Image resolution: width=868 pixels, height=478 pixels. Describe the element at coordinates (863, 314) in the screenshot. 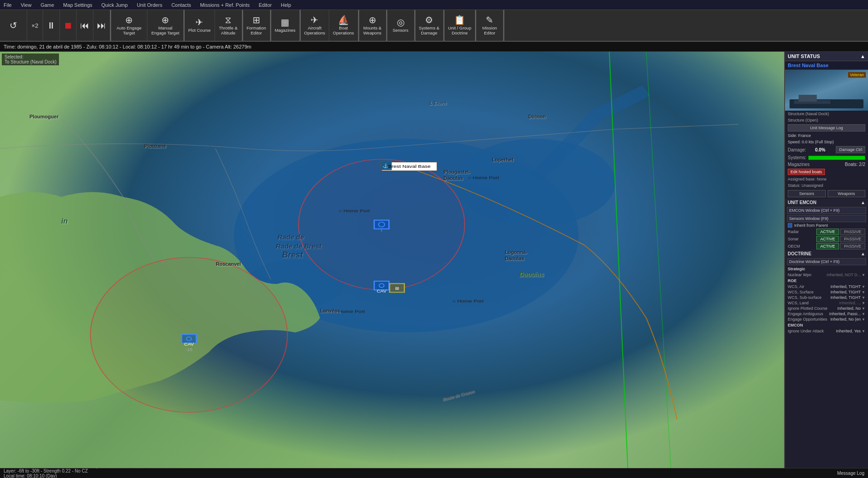

I see `engage-ambiguous-arrow: ▼` at that location.